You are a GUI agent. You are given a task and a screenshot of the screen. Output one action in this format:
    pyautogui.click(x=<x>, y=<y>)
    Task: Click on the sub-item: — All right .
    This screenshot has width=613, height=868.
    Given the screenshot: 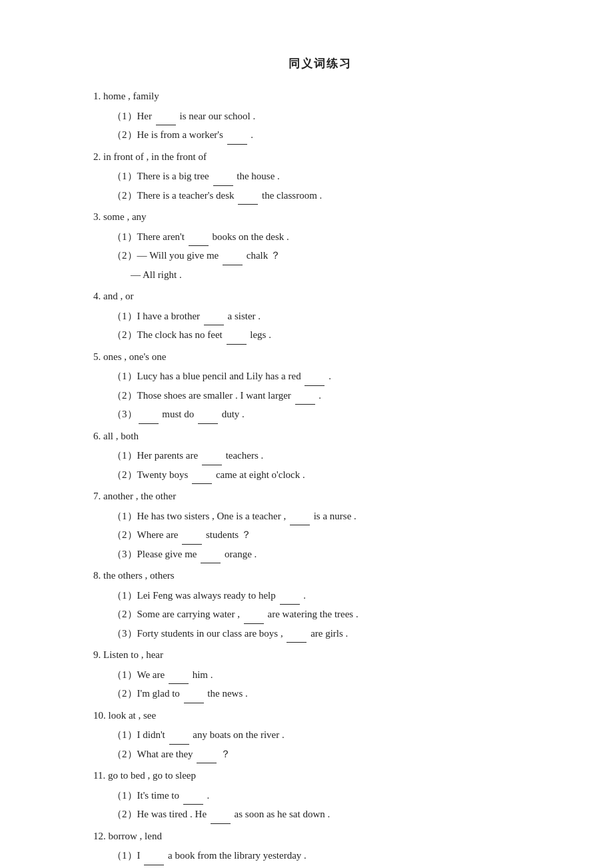 What is the action you would take?
    pyautogui.click(x=320, y=275)
    